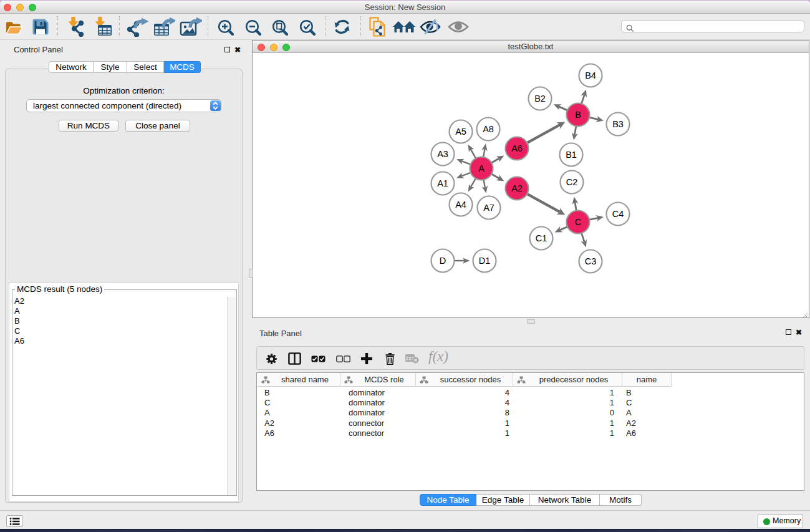 The image size is (810, 532). I want to click on svg-text: C4, so click(619, 214).